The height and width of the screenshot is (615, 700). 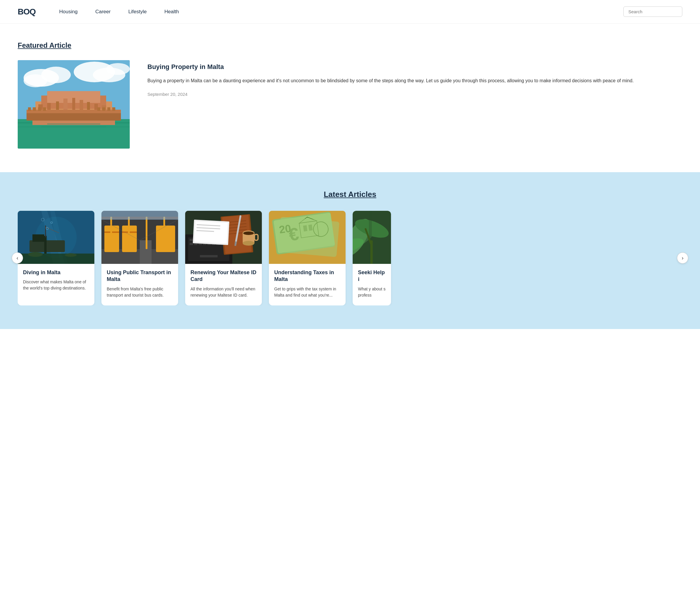 What do you see at coordinates (307, 258) in the screenshot?
I see `article-card-tax: € 20 Understanding` at bounding box center [307, 258].